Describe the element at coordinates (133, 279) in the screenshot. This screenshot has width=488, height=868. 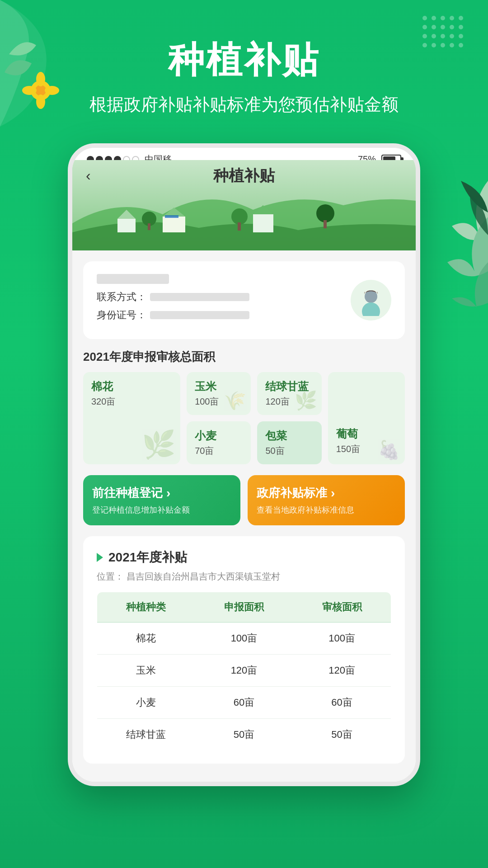
I see `user-name-blurred` at that location.